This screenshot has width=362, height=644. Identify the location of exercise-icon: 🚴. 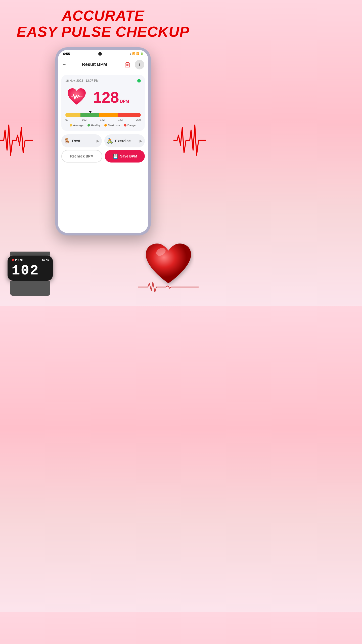
(110, 141).